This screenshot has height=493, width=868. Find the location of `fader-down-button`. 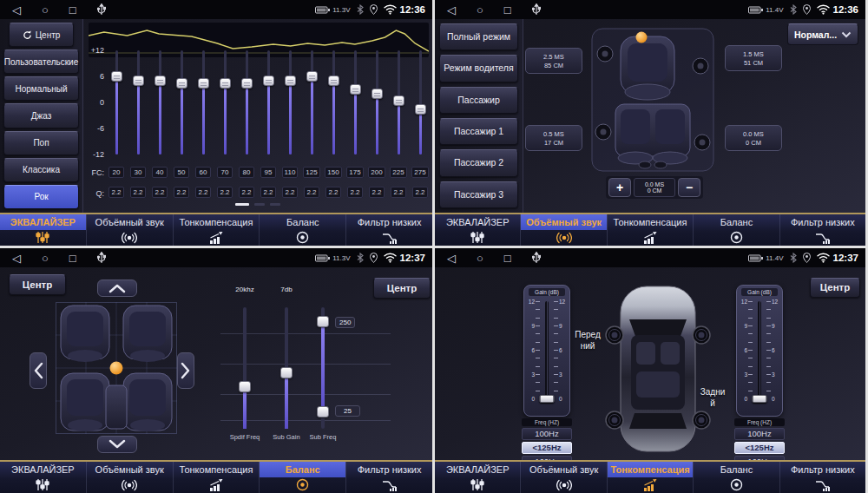

fader-down-button is located at coordinates (117, 444).